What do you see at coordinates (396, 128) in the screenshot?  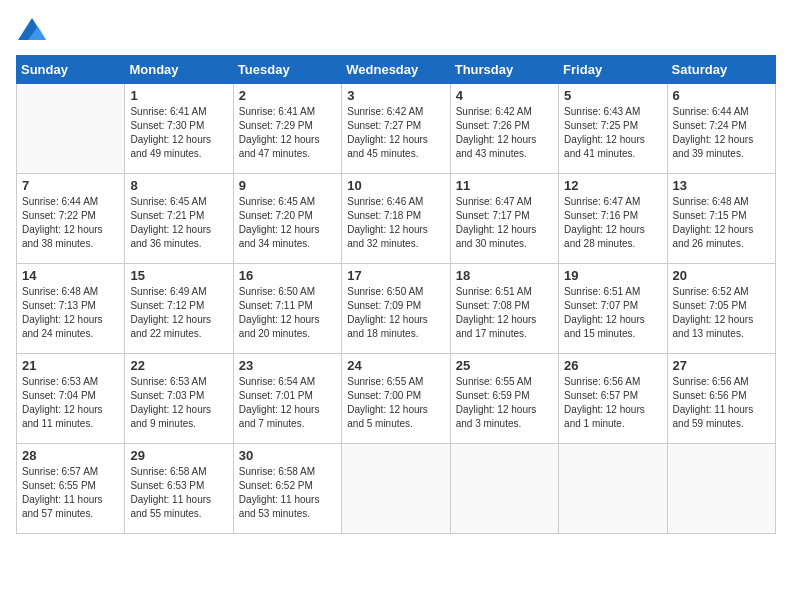 I see `calendar-cell: 3Sunrise: 6:42 AM Sunset: 7:27 PM Daylig…` at bounding box center [396, 128].